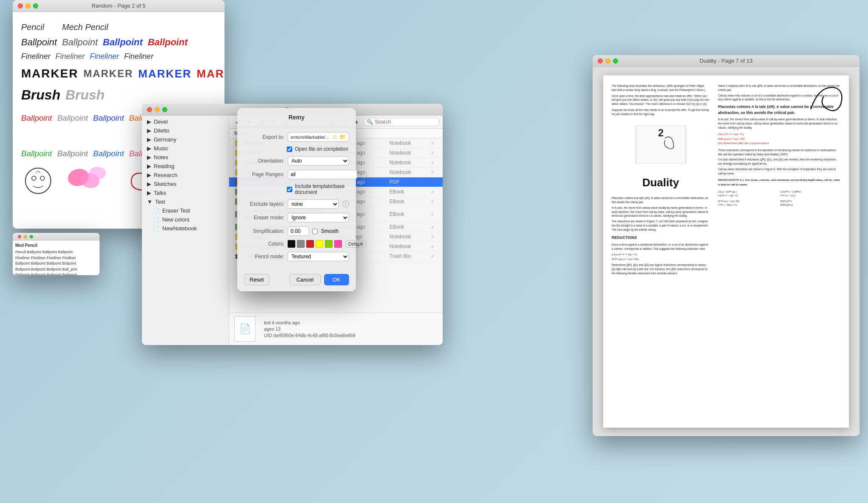 Image resolution: width=868 pixels, height=503 pixels. I want to click on smooth-checkbox, so click(315, 231).